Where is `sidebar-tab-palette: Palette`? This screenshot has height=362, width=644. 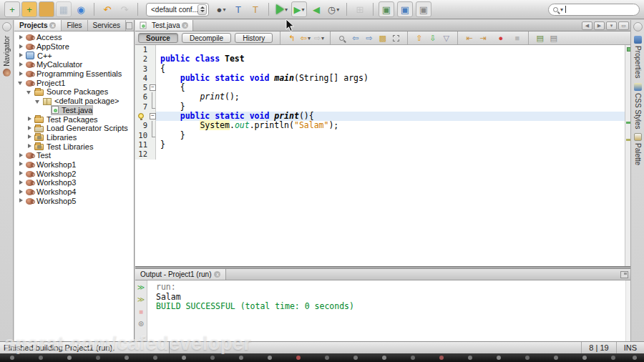 sidebar-tab-palette: Palette is located at coordinates (638, 149).